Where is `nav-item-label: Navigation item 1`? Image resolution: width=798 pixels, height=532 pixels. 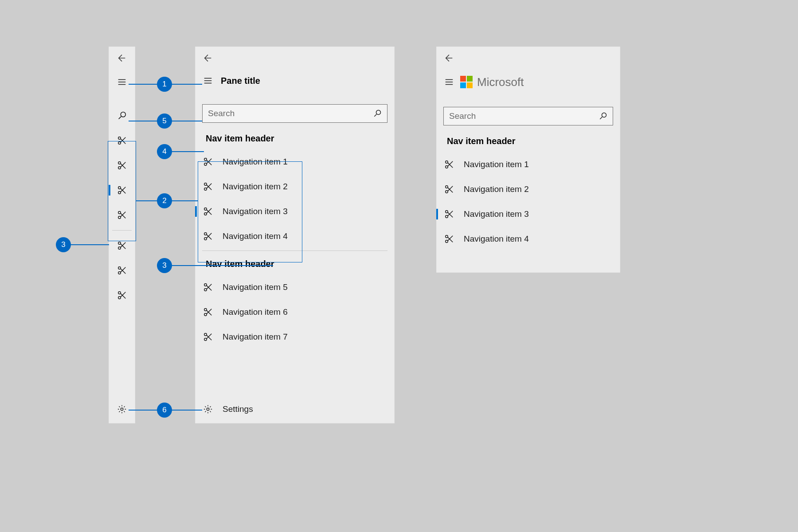
nav-item-label: Navigation item 1 is located at coordinates (497, 164).